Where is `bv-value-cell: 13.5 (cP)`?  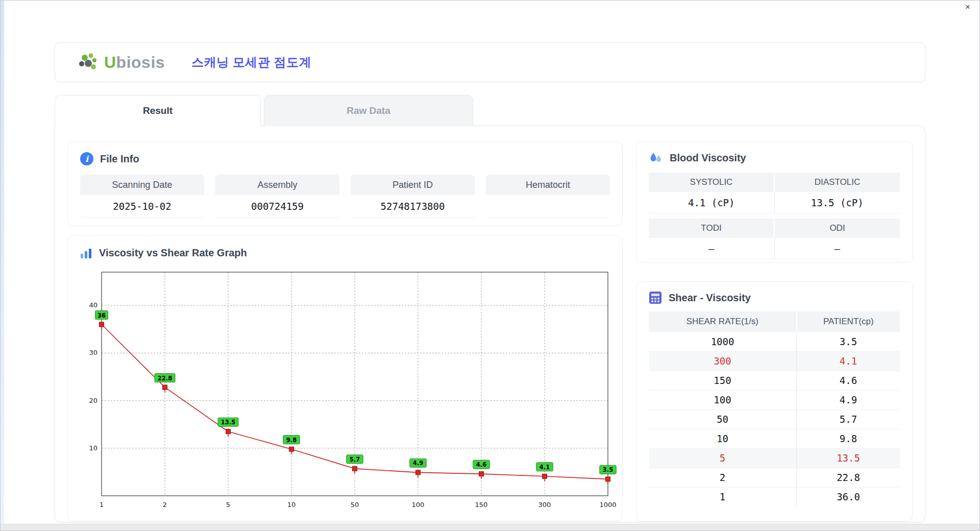
bv-value-cell: 13.5 (cP) is located at coordinates (838, 203).